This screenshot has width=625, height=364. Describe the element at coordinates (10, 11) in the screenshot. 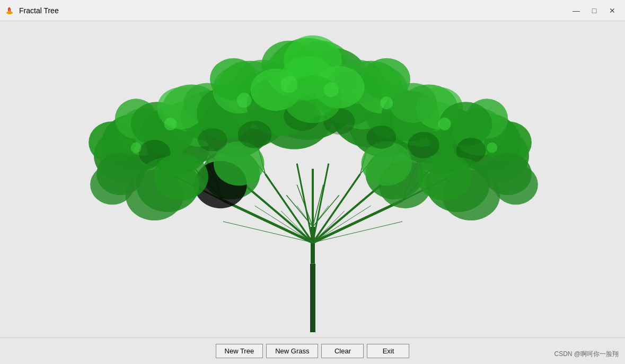

I see `java-icon` at that location.